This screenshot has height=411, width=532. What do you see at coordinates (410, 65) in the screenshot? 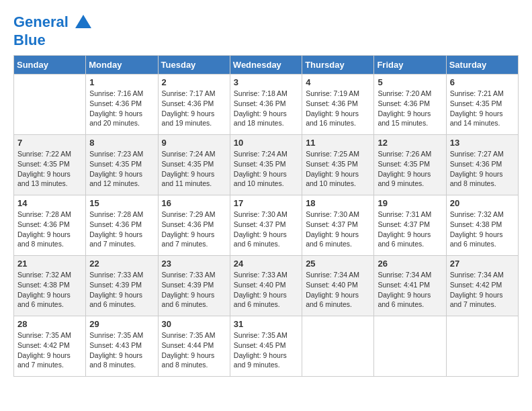
I see `col-header-friday: Friday` at bounding box center [410, 65].